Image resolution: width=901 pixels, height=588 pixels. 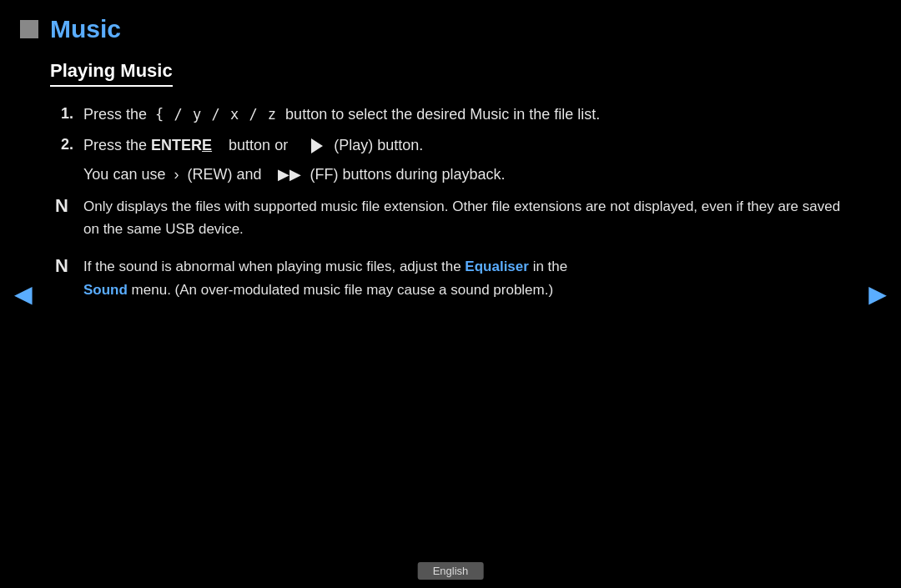 What do you see at coordinates (450, 115) in the screenshot?
I see `step-1: 1. Press the { / y / x / z button to sel…` at bounding box center [450, 115].